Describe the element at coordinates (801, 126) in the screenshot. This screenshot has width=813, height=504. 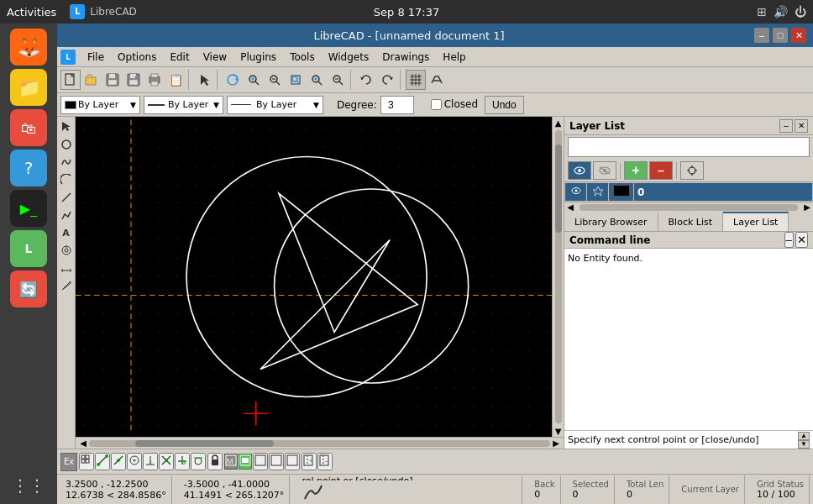
I see `panel-close-button: ✕` at that location.